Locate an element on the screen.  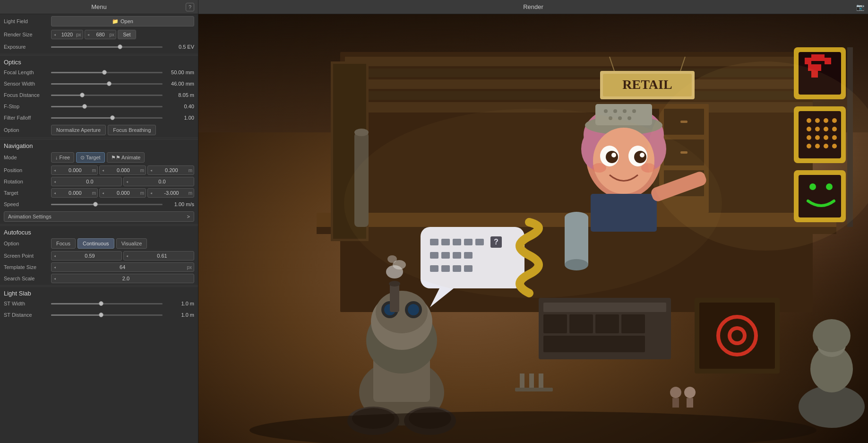
free-mode-button: ↓ Free is located at coordinates (62, 157).